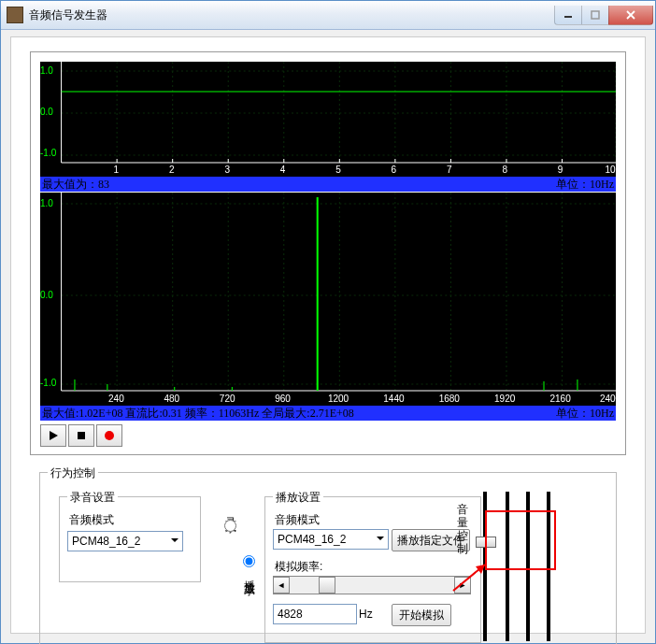 The height and width of the screenshot is (644, 656). What do you see at coordinates (513, 566) in the screenshot?
I see `volume-area: 音量控制` at bounding box center [513, 566].